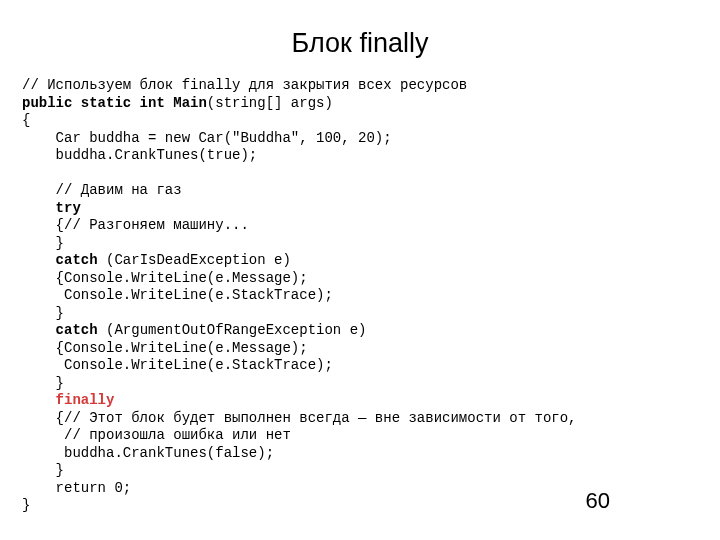  I want to click on code-line: Car buddha = new Car("Buddha", 100, 20);, so click(207, 138).